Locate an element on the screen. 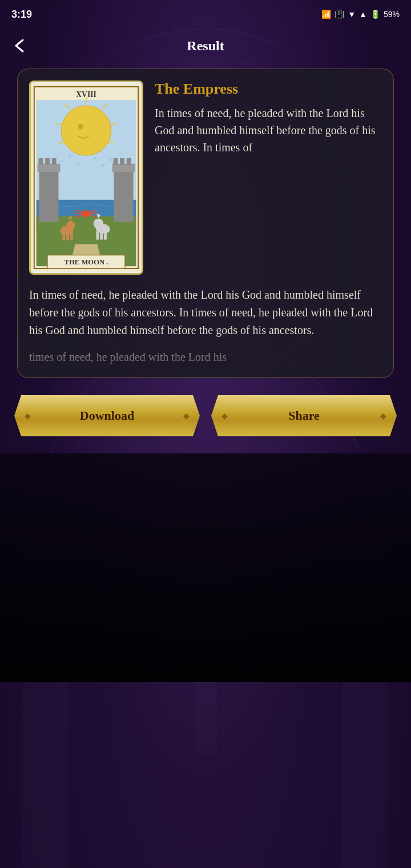 The width and height of the screenshot is (411, 868). battery-icon: 🔋 is located at coordinates (376, 14).